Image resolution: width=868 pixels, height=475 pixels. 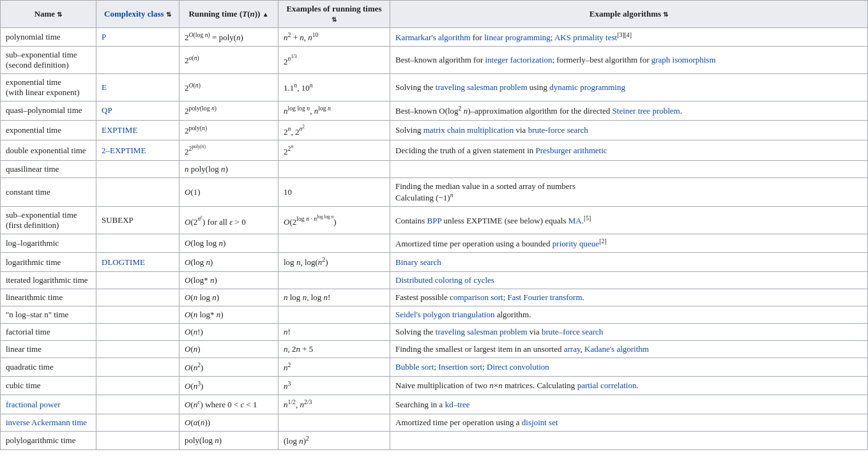 I want to click on running-cell: n poly(log n), so click(x=229, y=169).